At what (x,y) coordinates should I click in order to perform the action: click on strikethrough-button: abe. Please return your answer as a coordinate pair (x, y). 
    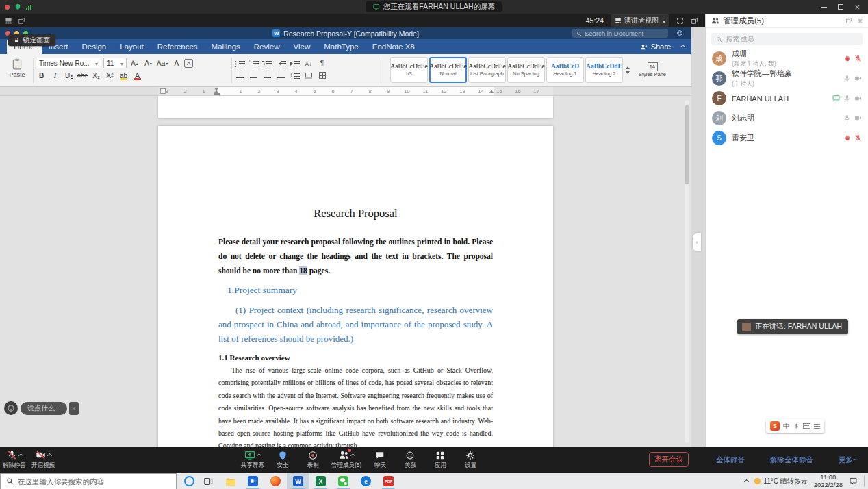
    Looking at the image, I should click on (82, 75).